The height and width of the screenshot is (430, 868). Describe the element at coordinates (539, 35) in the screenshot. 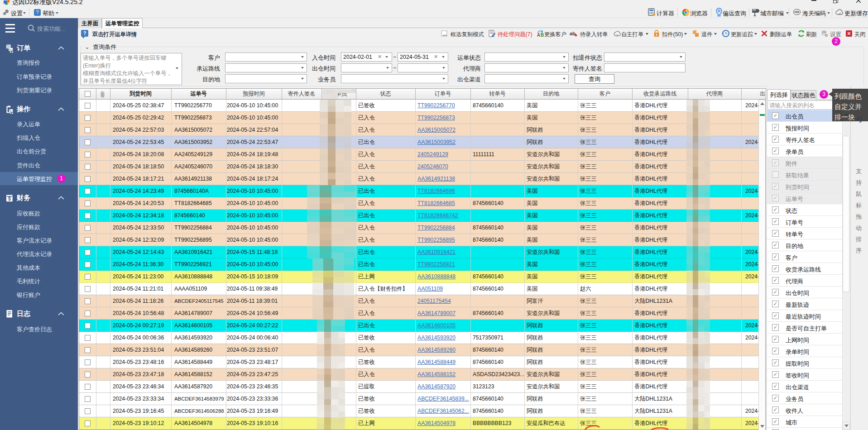

I see `svg-text: A` at that location.